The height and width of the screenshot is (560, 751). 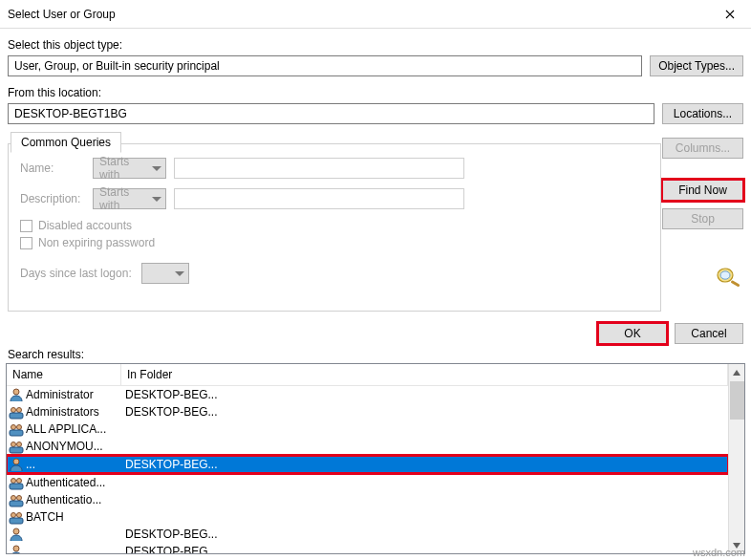 I want to click on ok-button: OK, so click(x=633, y=334).